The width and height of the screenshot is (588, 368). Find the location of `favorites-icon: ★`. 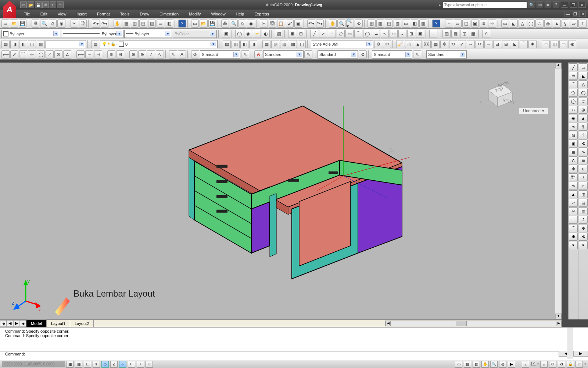

favorites-icon: ★ is located at coordinates (548, 5).